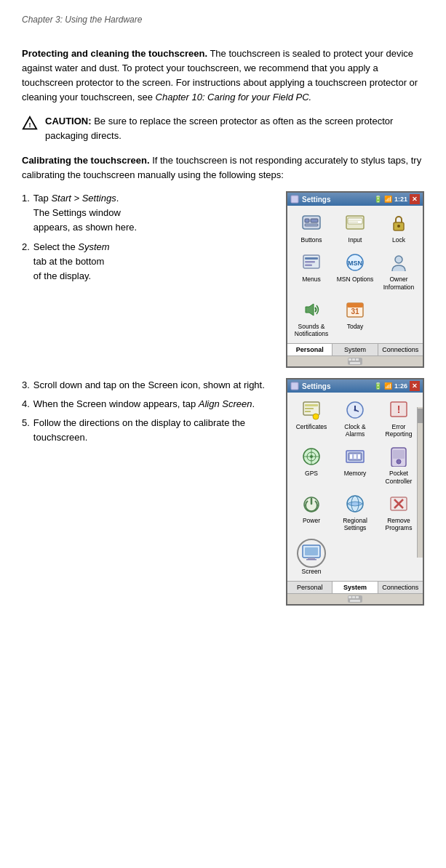  What do you see at coordinates (311, 270) in the screenshot?
I see `settings-item-menus: Menus` at bounding box center [311, 270].